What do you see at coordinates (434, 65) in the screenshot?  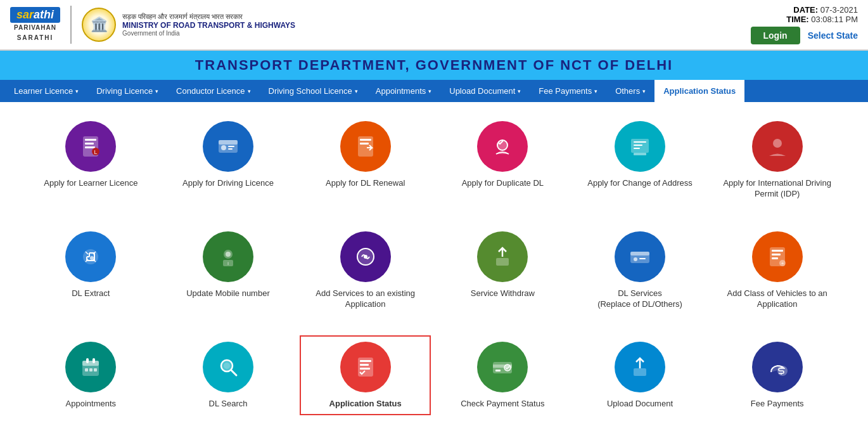 I see `dept-title-text: TRANSPORT DEPARTMENT, GOVERNMENT OF NCT …` at bounding box center [434, 65].